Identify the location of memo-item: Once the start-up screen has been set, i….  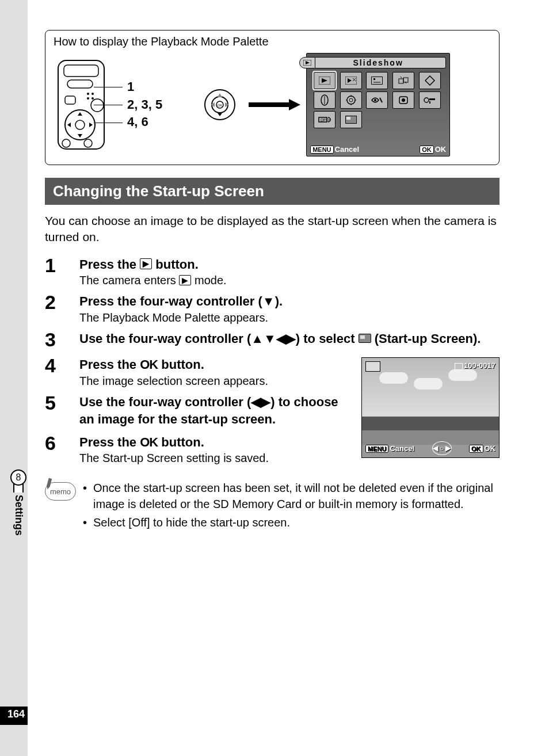
(291, 496).